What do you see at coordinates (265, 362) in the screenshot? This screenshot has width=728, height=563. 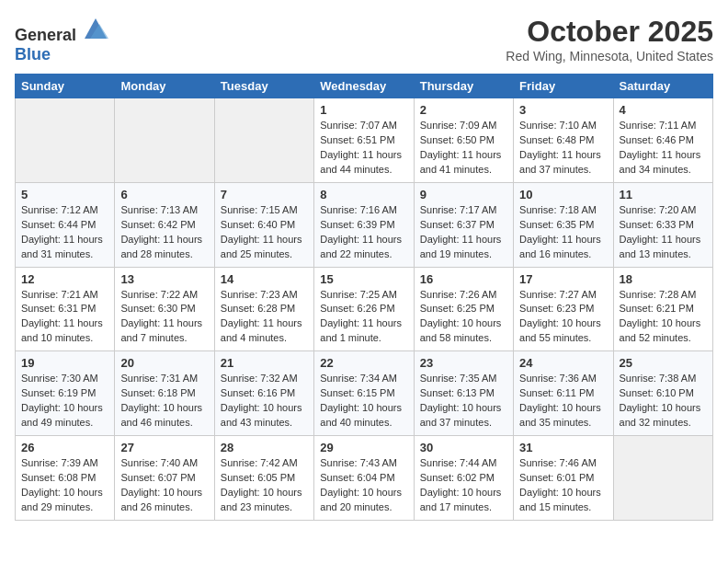 I see `day-number: 21` at bounding box center [265, 362].